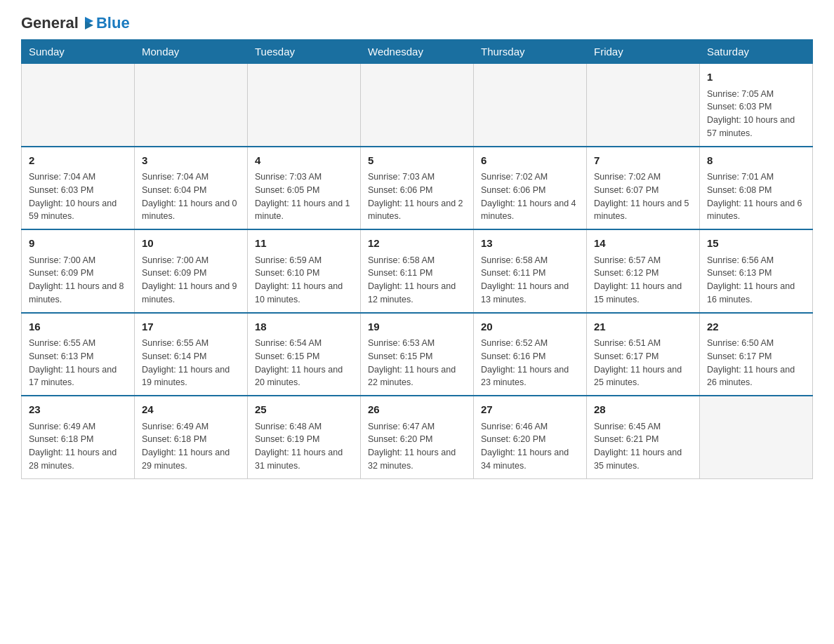  Describe the element at coordinates (417, 188) in the screenshot. I see `week-row-2: 2Sunrise: 7:04 AMSunset: 6:03 PMDaylight…` at that location.